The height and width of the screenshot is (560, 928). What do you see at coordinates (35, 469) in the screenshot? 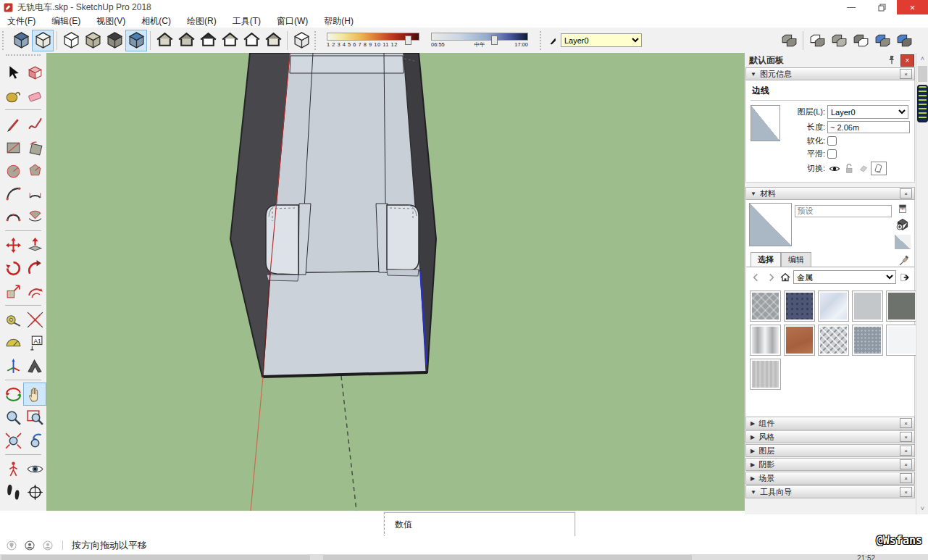
I see `look-around-tool` at bounding box center [35, 469].